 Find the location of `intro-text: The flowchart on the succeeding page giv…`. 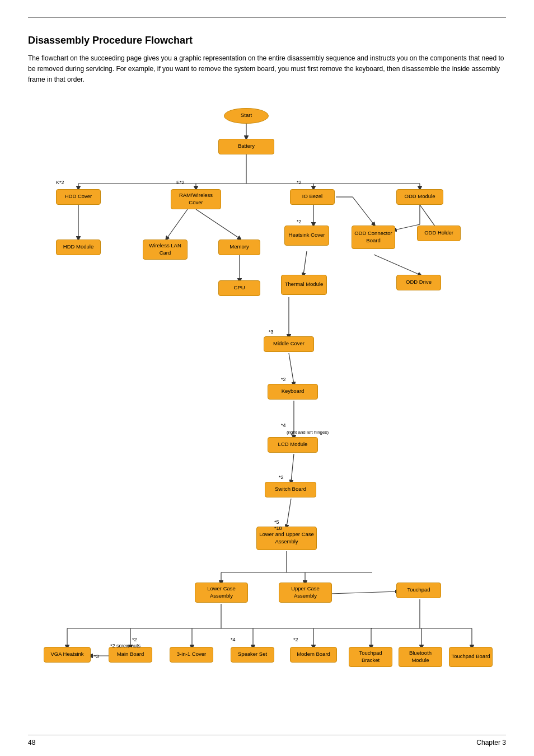

intro-text: The flowchart on the succeeding page giv… is located at coordinates (267, 69).